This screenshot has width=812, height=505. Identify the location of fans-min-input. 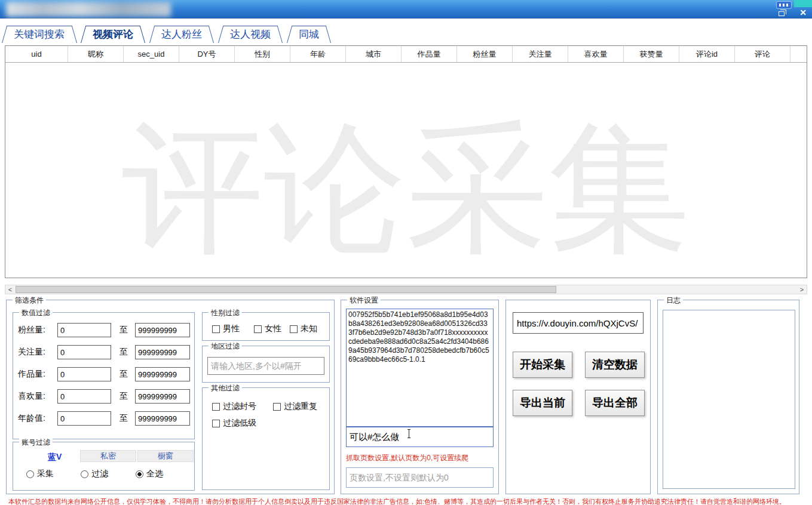
(84, 330).